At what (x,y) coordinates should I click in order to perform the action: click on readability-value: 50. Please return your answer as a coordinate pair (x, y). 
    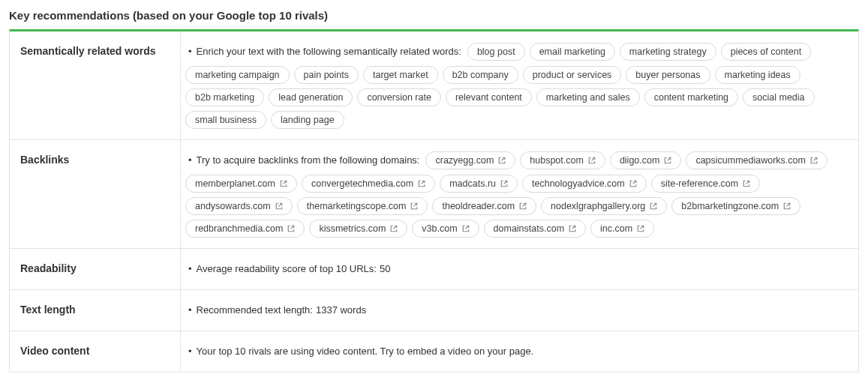
    Looking at the image, I should click on (385, 269).